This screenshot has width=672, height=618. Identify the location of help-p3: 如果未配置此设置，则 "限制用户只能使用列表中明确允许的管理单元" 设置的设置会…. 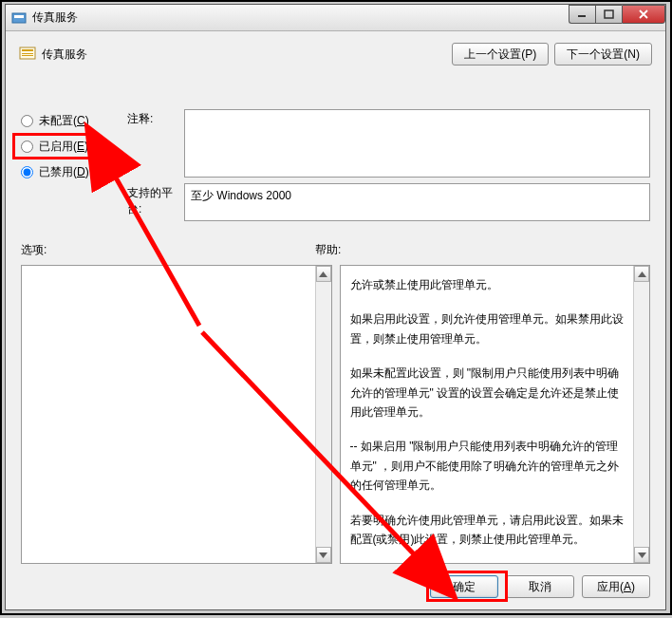
(489, 393).